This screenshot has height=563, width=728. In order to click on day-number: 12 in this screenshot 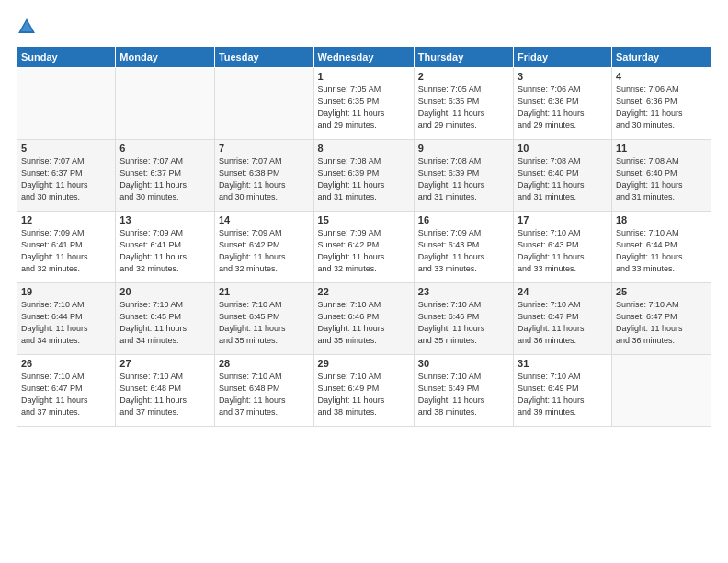, I will do `click(66, 220)`.